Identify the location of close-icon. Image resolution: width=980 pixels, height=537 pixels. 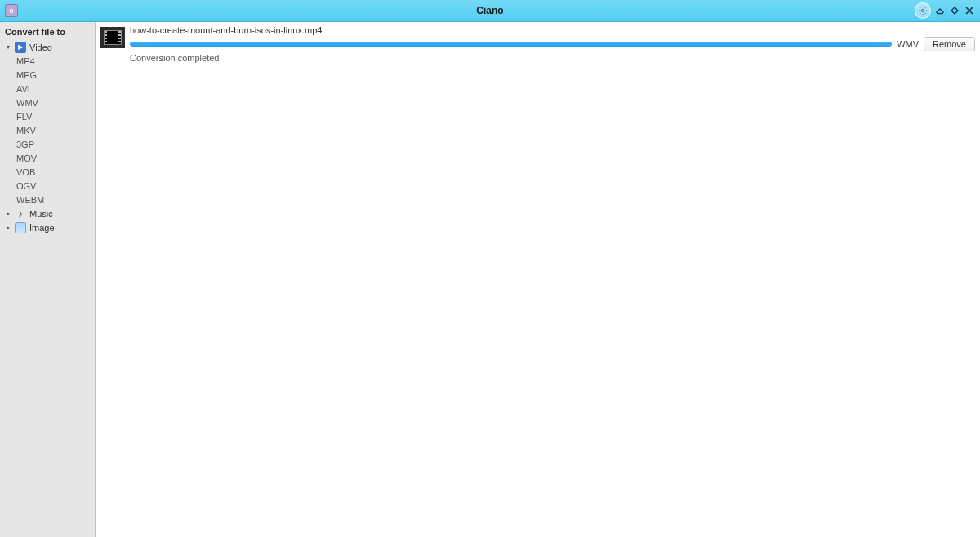
(969, 11).